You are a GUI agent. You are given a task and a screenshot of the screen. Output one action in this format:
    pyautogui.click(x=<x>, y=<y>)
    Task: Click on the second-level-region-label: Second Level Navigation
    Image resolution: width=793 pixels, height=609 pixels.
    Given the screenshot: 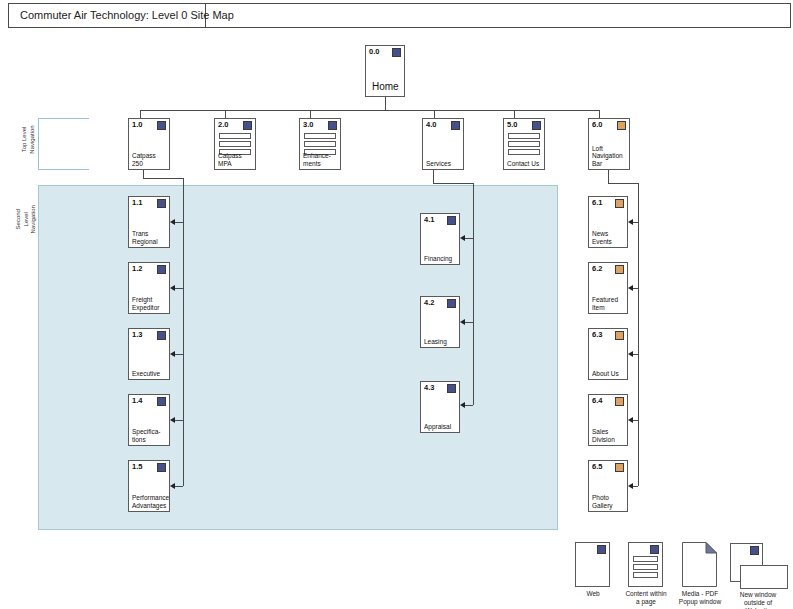 What is the action you would take?
    pyautogui.click(x=26, y=219)
    